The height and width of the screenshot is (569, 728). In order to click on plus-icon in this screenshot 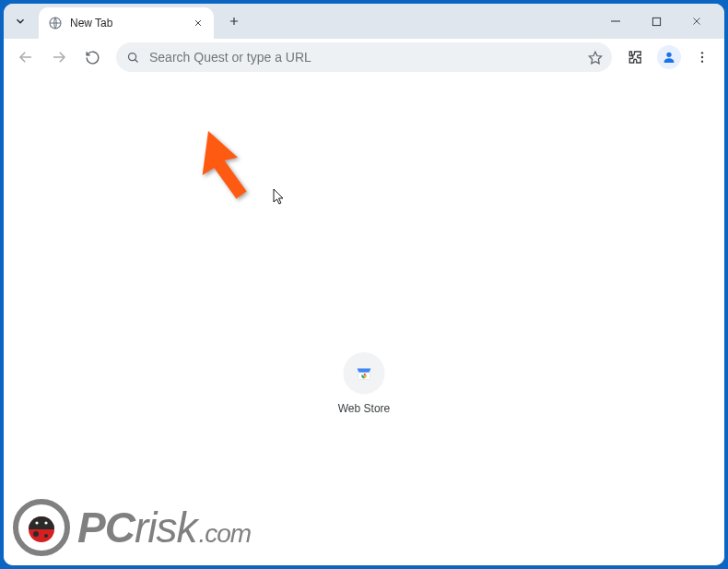, I will do `click(234, 21)`.